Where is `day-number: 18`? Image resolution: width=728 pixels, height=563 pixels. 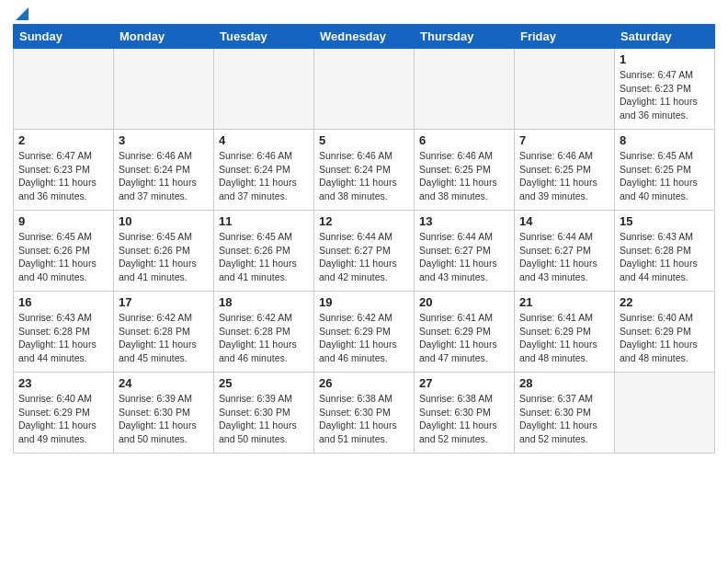 day-number: 18 is located at coordinates (264, 302).